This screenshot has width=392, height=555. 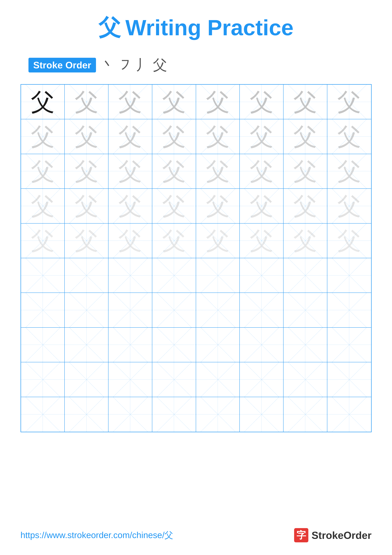 What do you see at coordinates (342, 535) in the screenshot?
I see `footer-logo-text: StrokeOrder` at bounding box center [342, 535].